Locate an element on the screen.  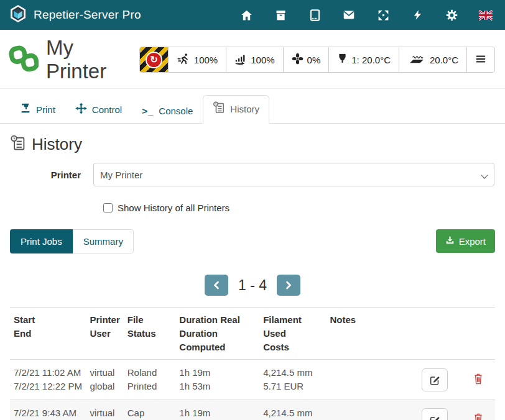
tab-history-label: History is located at coordinates (245, 109).